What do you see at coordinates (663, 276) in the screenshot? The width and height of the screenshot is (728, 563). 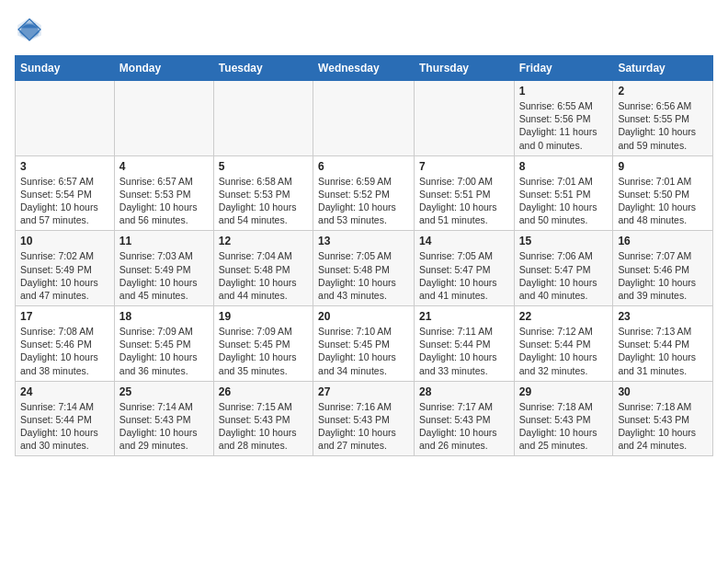 I see `day-info: Sunrise: 7:07 AMSunset: 5:46 PMDaylight:…` at bounding box center [663, 276].